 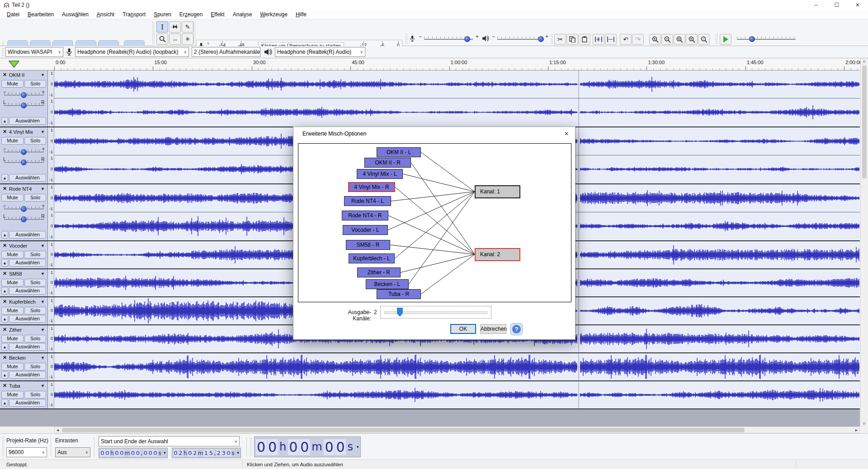 What do you see at coordinates (858, 5) in the screenshot?
I see `close-button: ✕` at bounding box center [858, 5].